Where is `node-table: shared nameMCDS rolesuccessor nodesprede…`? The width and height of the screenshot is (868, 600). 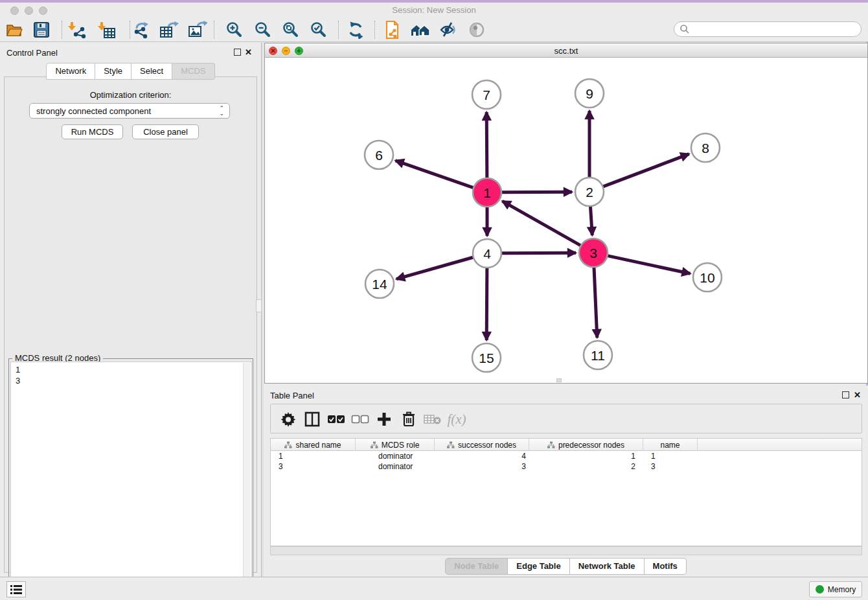
node-table: shared nameMCDS rolesuccessor nodesprede… is located at coordinates (566, 492).